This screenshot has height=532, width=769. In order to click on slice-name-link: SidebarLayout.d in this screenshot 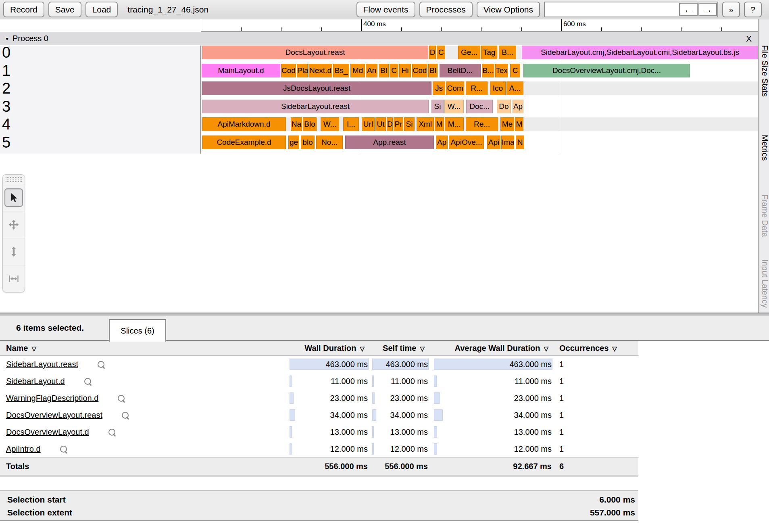, I will do `click(35, 381)`.